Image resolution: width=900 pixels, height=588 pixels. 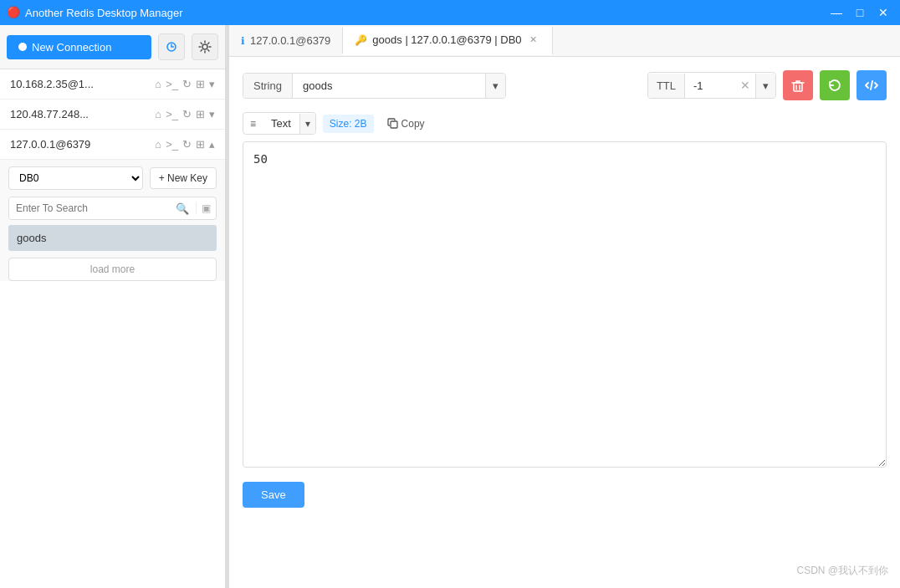 What do you see at coordinates (836, 13) in the screenshot?
I see `minimize-button: —` at bounding box center [836, 13].